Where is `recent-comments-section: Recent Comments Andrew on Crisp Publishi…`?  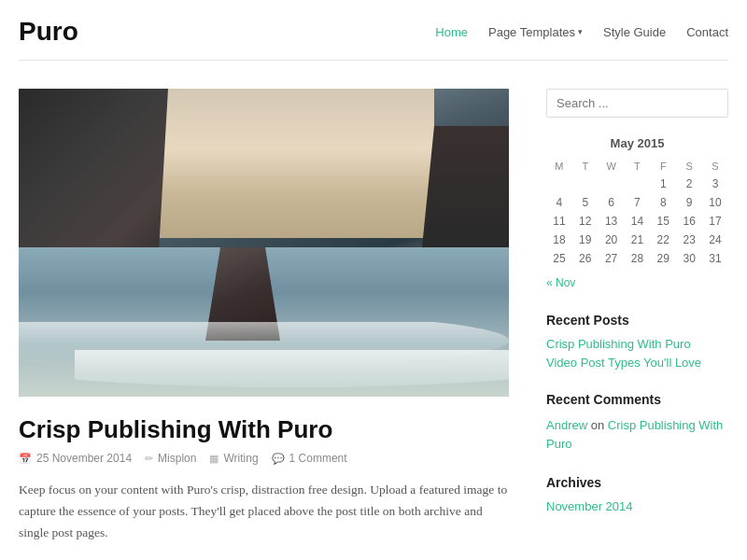
recent-comments-section: Recent Comments Andrew on Crisp Publishi… is located at coordinates (637, 422).